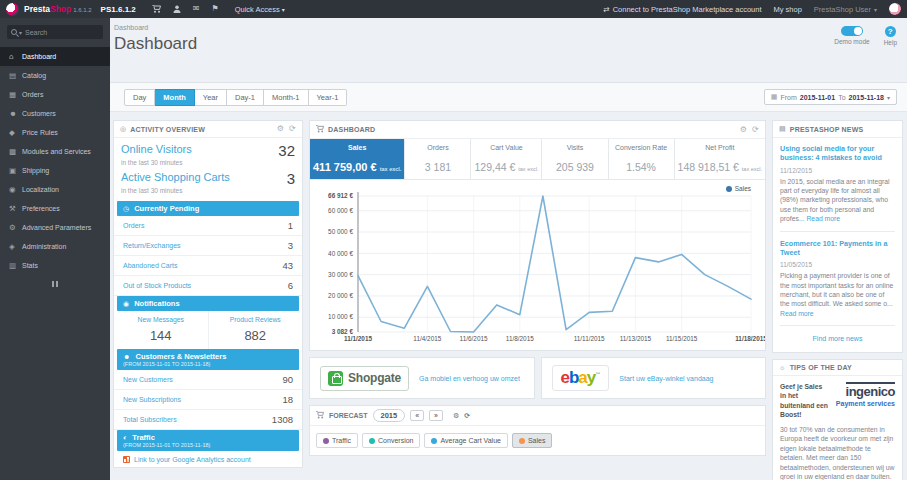 Image resolution: width=907 pixels, height=480 pixels. Describe the element at coordinates (506, 159) in the screenshot. I see `tab-cart-value: Cart Value 129,44 € tax excl.` at that location.